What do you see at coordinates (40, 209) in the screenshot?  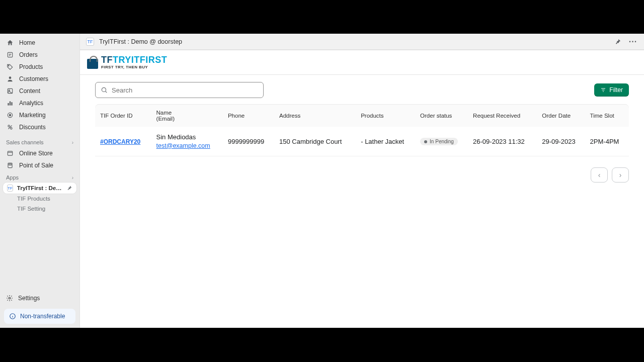 I see `app-sub-tif-setting: TIF Setting` at bounding box center [40, 209].